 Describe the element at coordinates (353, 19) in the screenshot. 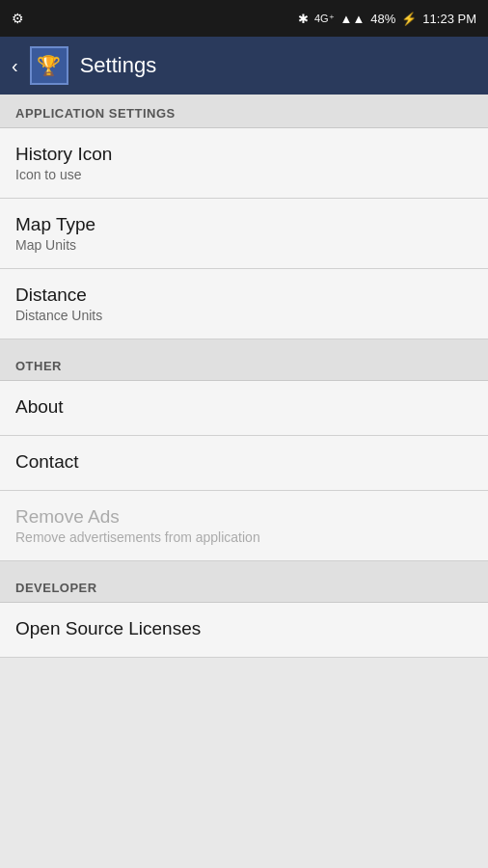

I see `signal-icon: ▲▲` at that location.